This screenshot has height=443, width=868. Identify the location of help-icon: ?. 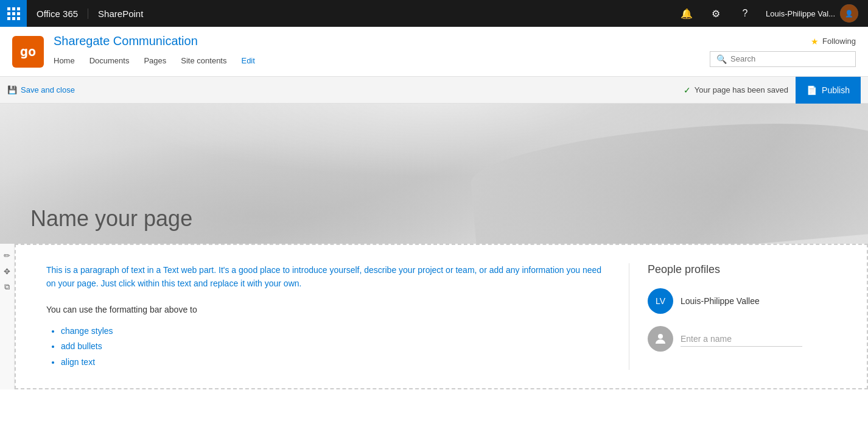
(745, 13).